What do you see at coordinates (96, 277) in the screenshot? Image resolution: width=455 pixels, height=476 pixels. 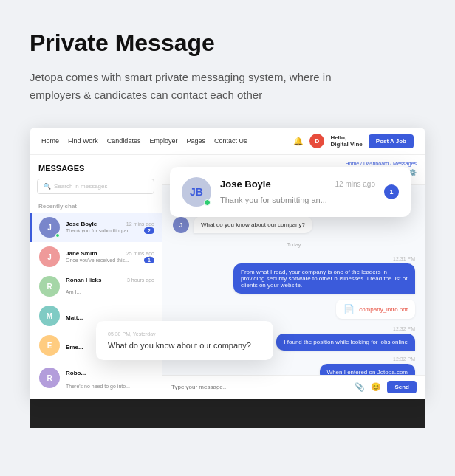 I see `msg-sidebar: MESSAGES 🔍 Search in messages Recently c…` at bounding box center [96, 277].